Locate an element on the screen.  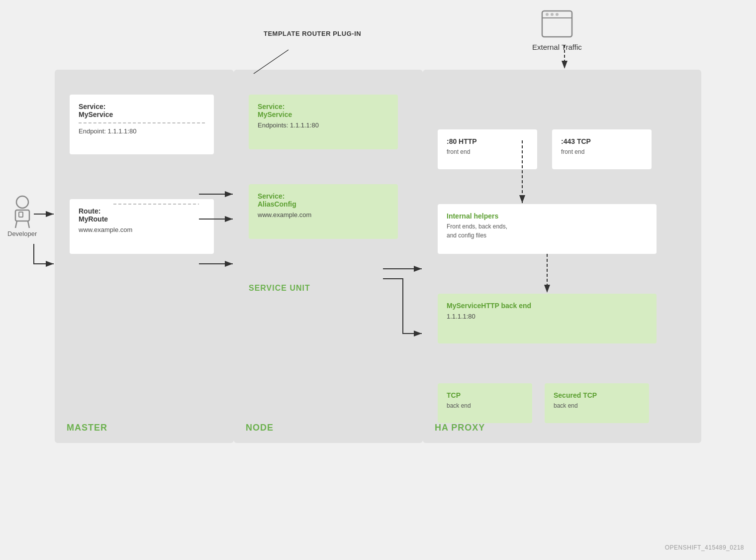
master-route-url: www.example.com is located at coordinates (142, 230).